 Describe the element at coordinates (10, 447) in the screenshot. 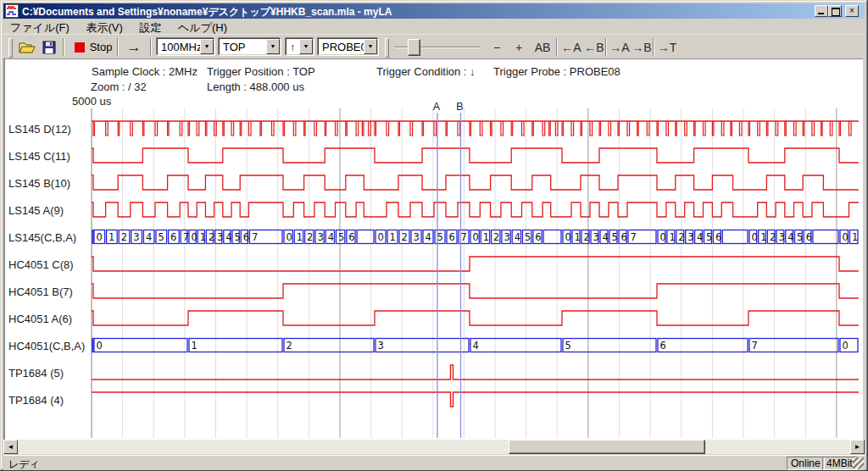

I see `scroll-left-icon: ◄` at that location.